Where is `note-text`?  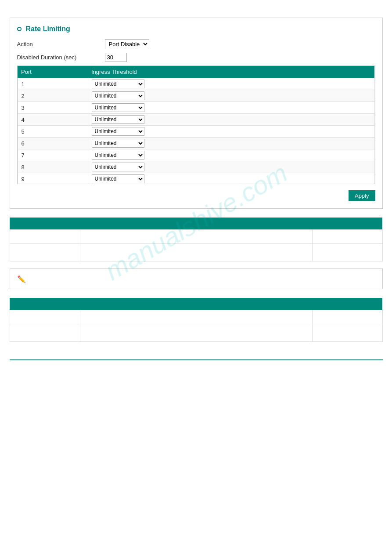 note-text is located at coordinates (31, 278).